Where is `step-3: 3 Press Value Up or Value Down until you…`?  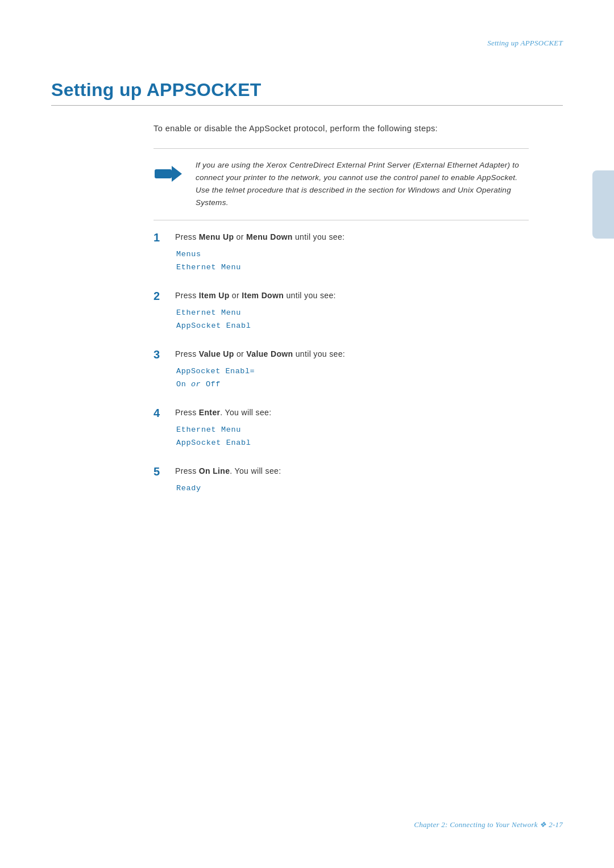
step-3: 3 Press Value Up or Value Down until you… is located at coordinates (341, 369).